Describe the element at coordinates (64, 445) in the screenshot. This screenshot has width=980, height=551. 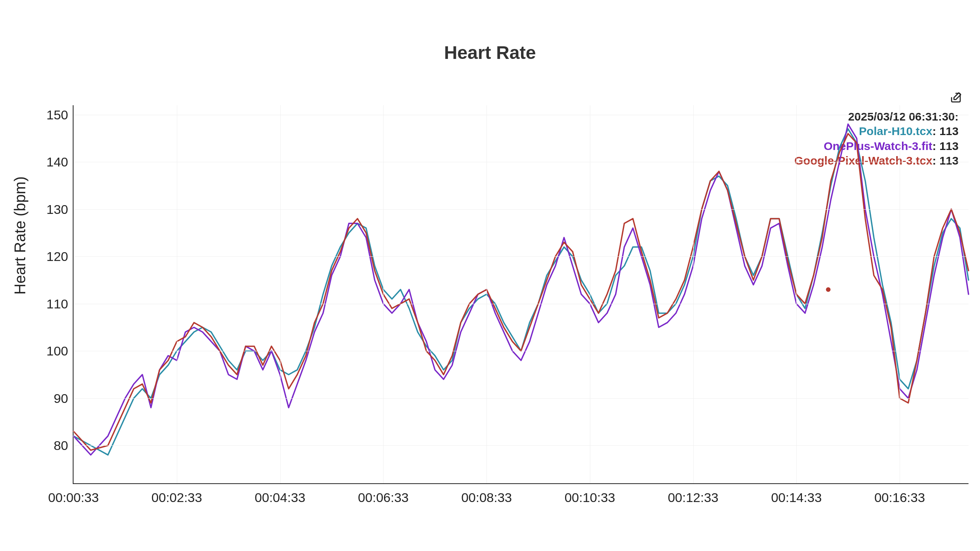
I see `y-tick-label: 80` at that location.